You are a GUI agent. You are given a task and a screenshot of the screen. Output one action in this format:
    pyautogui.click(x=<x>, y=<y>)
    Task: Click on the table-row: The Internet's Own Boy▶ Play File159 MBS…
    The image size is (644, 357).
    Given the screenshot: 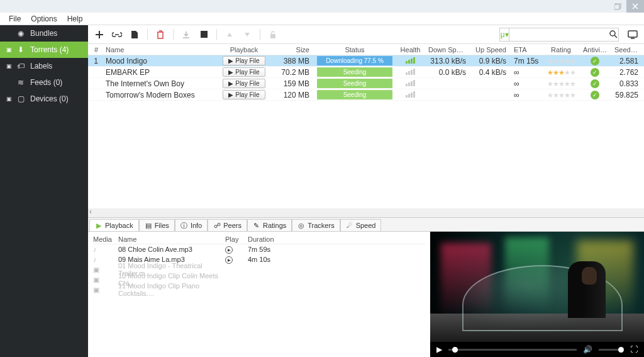 What is the action you would take?
    pyautogui.click(x=366, y=84)
    